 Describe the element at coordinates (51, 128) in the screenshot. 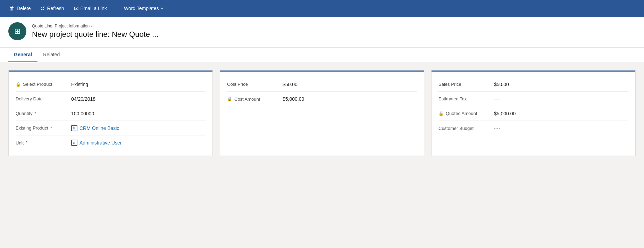

I see `required-star-existing-product: *` at that location.